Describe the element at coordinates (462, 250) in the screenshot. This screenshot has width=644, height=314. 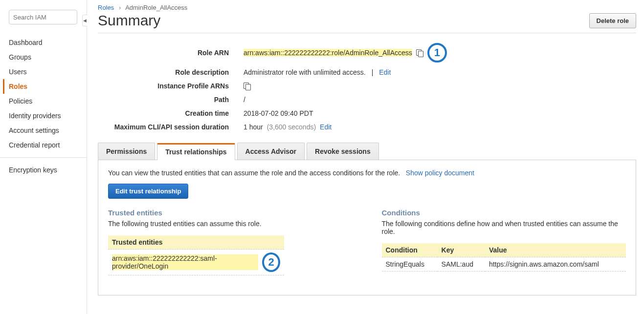
I see `conditions-header-key: Key` at that location.